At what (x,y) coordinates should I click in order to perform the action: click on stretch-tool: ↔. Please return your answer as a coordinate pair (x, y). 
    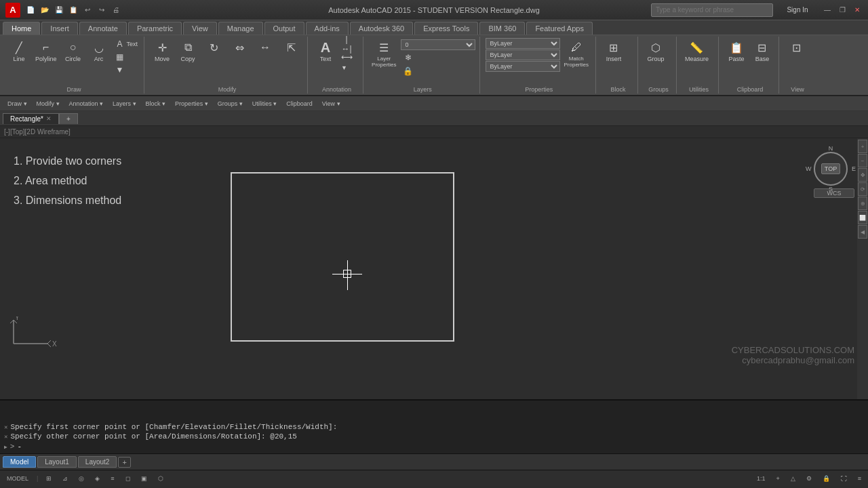
    Looking at the image, I should click on (265, 47).